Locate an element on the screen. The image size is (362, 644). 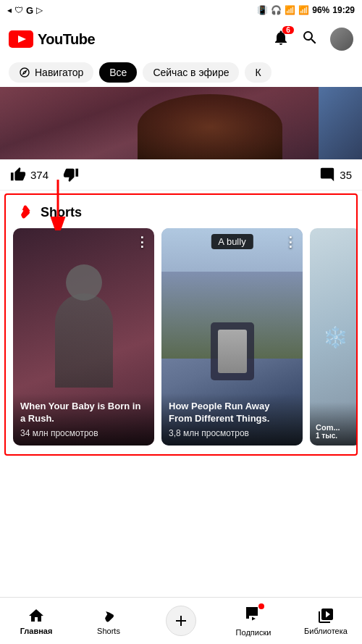
short-card-2-badge: A bully is located at coordinates (232, 242).